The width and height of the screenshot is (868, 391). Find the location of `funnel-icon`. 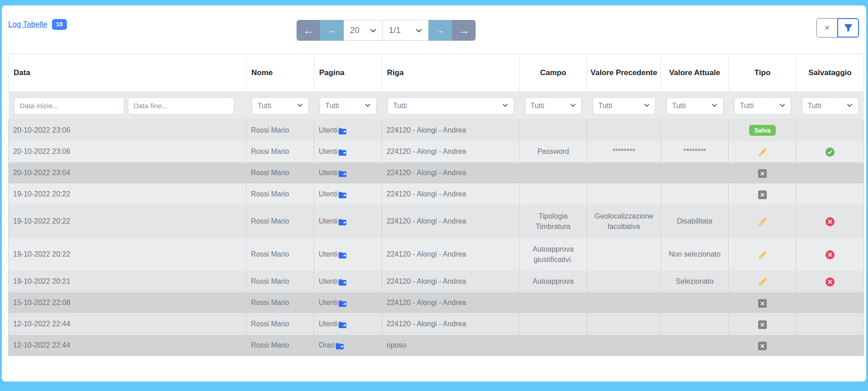

funnel-icon is located at coordinates (848, 28).